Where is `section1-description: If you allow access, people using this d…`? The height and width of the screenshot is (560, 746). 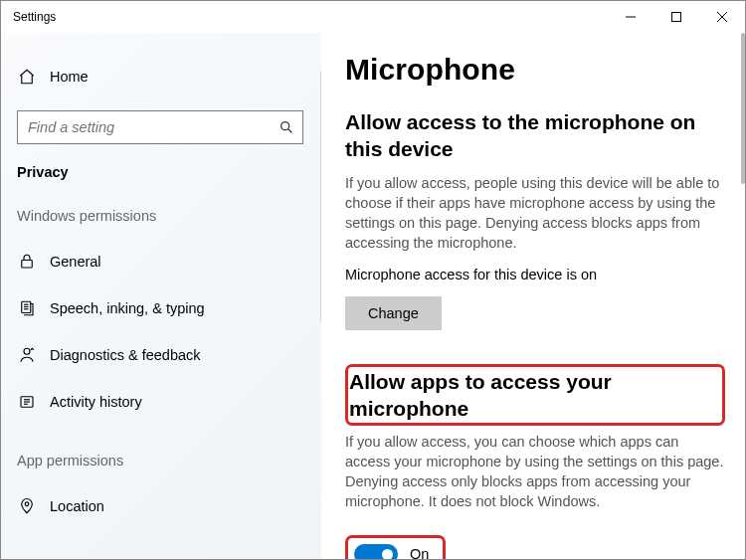 section1-description: If you allow access, people using this d… is located at coordinates (535, 213).